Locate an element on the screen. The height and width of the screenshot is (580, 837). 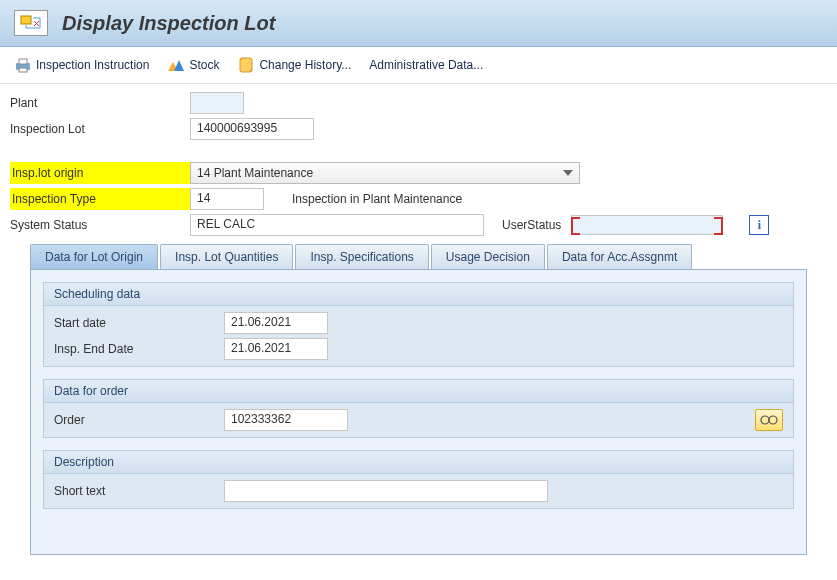
tab-insp-specifications: Insp. Specifications is located at coordinates (362, 256).